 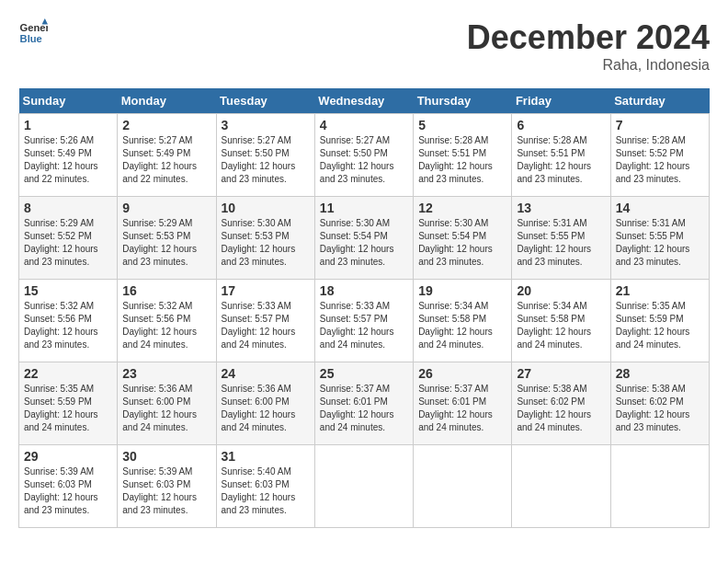 What do you see at coordinates (68, 487) in the screenshot?
I see `calendar-cell: 29Sunrise: 5:39 AMSunset: 6:03 PMDayligh…` at bounding box center [68, 487].